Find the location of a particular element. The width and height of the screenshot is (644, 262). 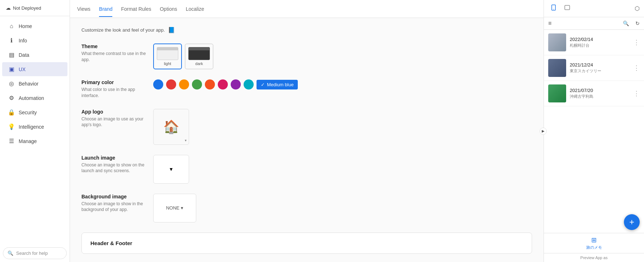

sidebar-item-label: Manage is located at coordinates (28, 141).